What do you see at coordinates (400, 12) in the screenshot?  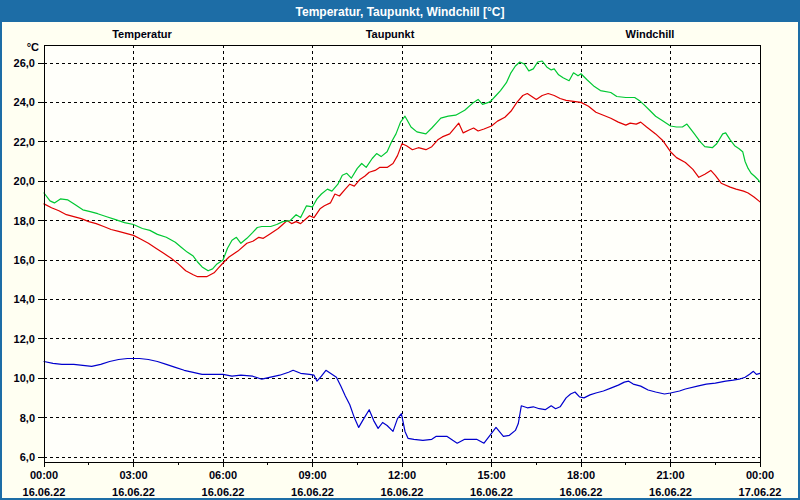 I see `chart-title: Temperatur, Taupunkt, Windchill [°C]` at bounding box center [400, 12].